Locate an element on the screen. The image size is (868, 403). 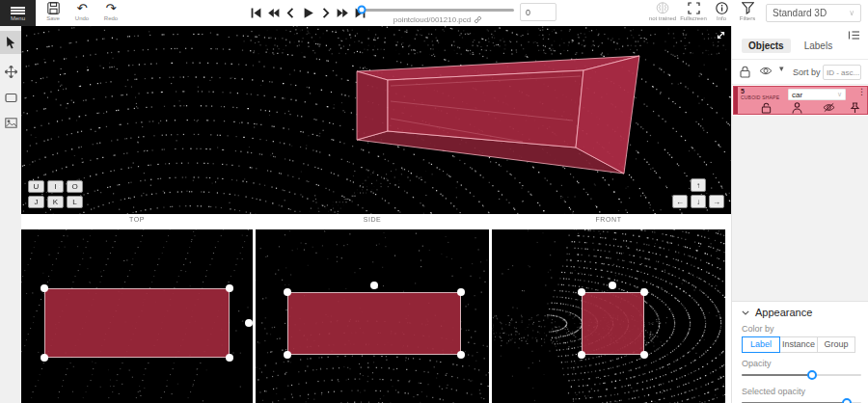
top-toolbar: Menu Save ↶ Undo ↷ Redo pointcl is located at coordinates (434, 13).